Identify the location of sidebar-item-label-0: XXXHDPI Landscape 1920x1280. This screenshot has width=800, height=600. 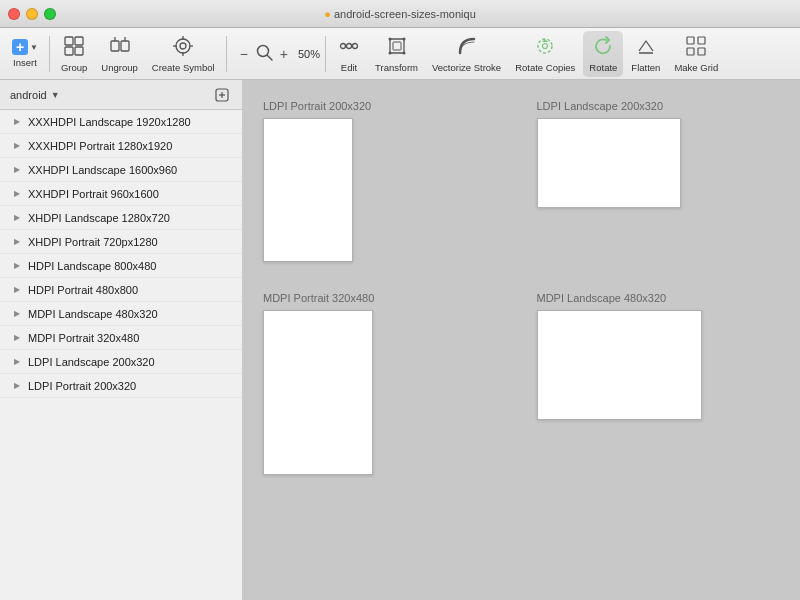
(110, 122).